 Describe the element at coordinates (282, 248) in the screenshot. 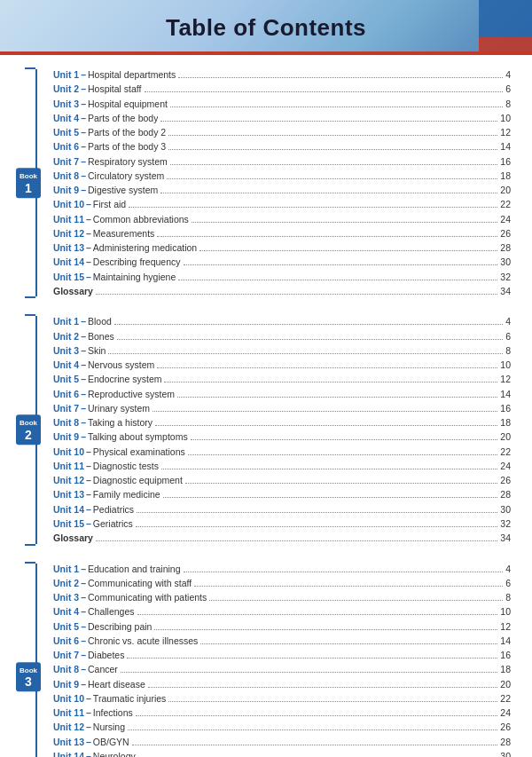

I see `toc-entry: Unit 13 – Administering medication28` at that location.